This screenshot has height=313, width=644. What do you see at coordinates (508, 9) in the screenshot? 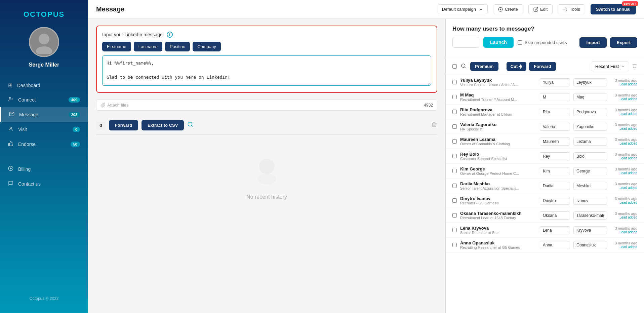
I see `create-button: Create` at bounding box center [508, 9].